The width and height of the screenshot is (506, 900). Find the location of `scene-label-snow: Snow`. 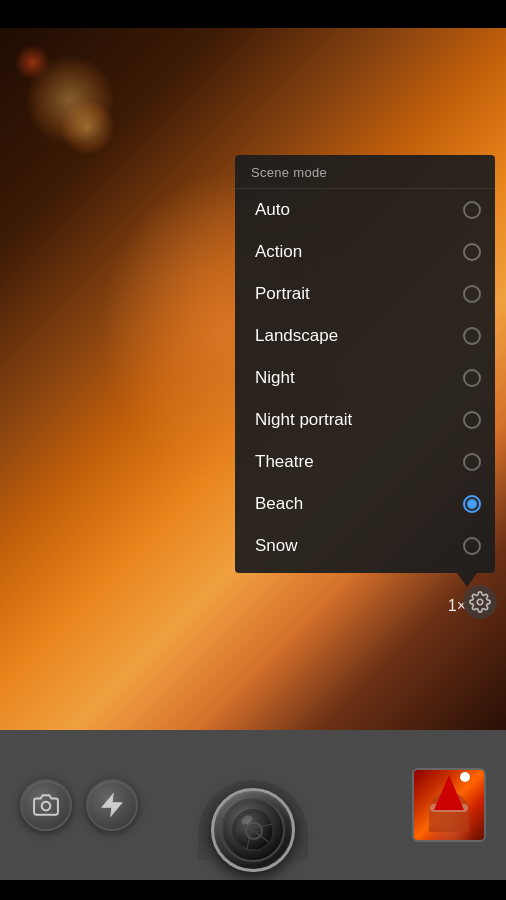

scene-label-snow: Snow is located at coordinates (276, 546).